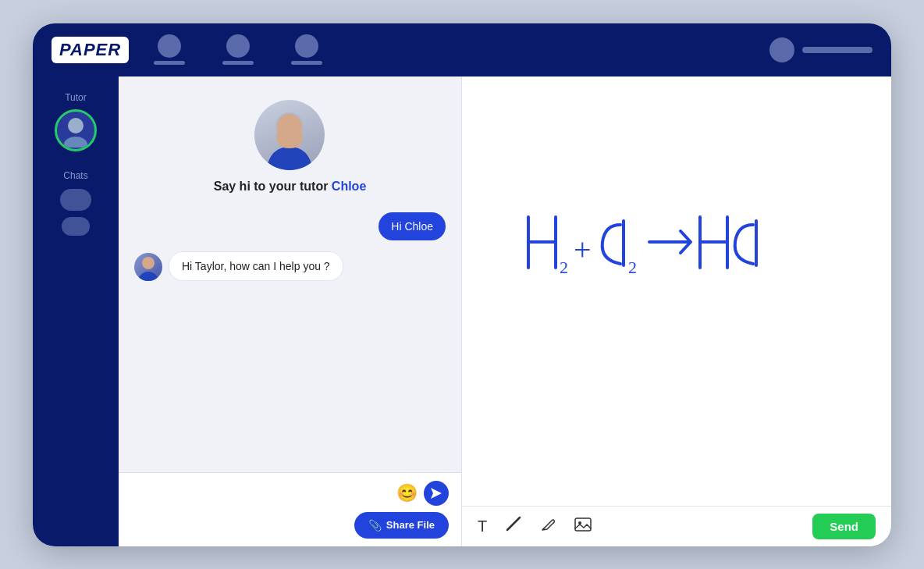 The width and height of the screenshot is (924, 569). Describe the element at coordinates (436, 493) in the screenshot. I see `send-icon` at that location.